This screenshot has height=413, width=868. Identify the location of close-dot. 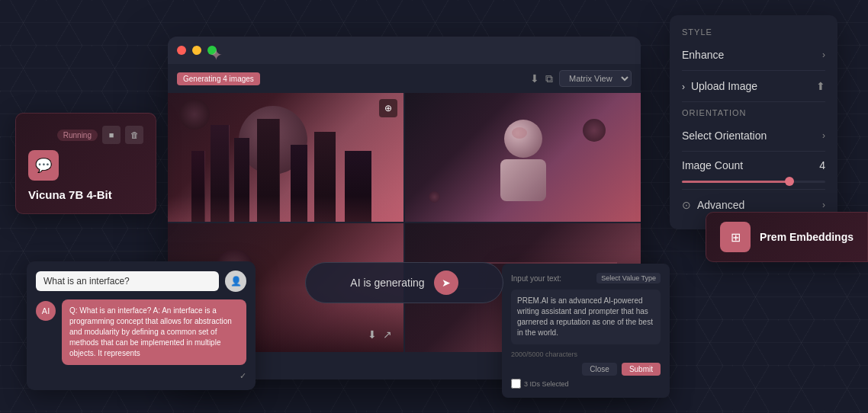
(182, 50).